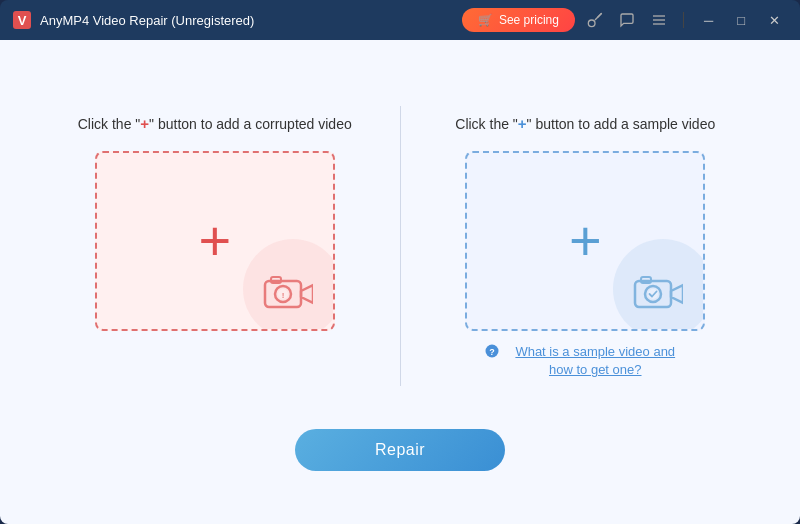 Image resolution: width=800 pixels, height=524 pixels. What do you see at coordinates (741, 20) in the screenshot?
I see `maximize-button: □` at bounding box center [741, 20].